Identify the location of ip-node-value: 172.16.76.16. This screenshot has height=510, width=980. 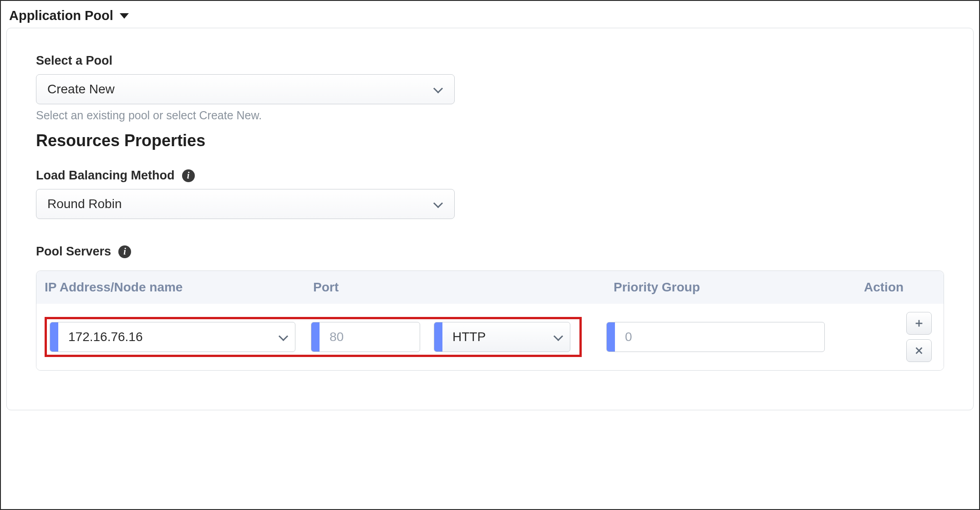
(165, 337).